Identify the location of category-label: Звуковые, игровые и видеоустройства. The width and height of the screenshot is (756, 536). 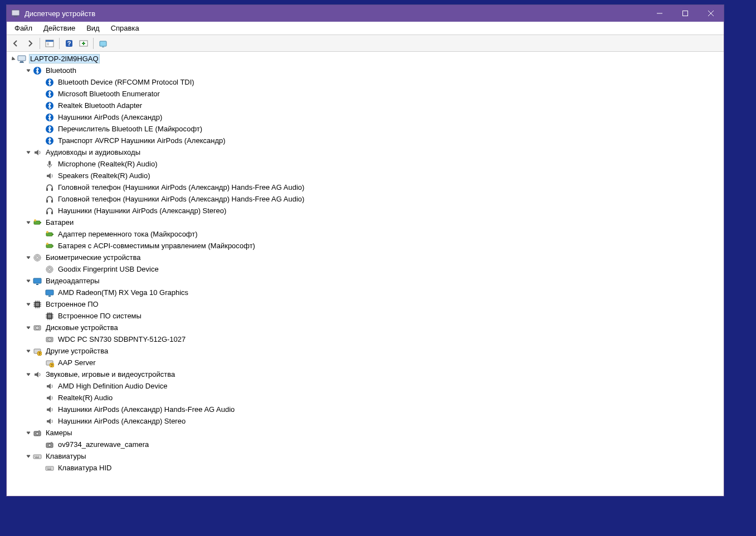
(110, 374).